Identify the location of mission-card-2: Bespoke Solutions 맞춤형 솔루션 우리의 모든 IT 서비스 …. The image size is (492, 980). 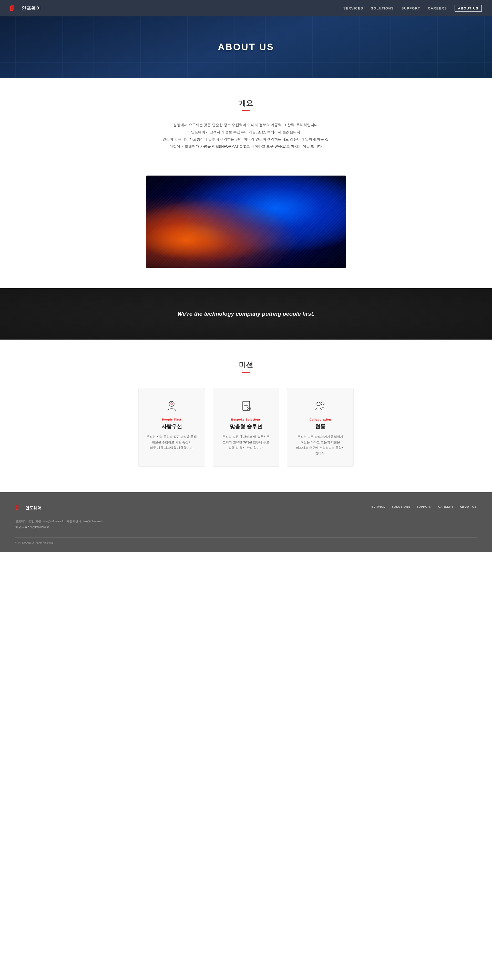
(246, 428).